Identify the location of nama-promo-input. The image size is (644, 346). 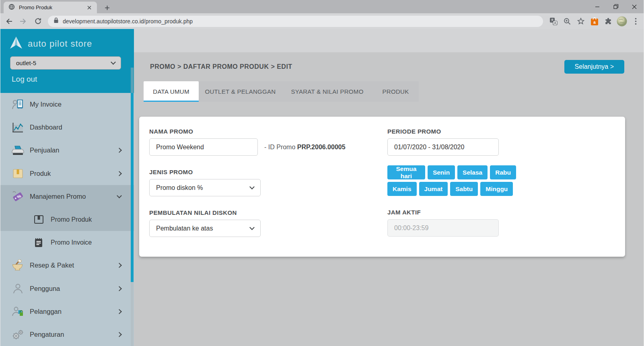
(204, 147).